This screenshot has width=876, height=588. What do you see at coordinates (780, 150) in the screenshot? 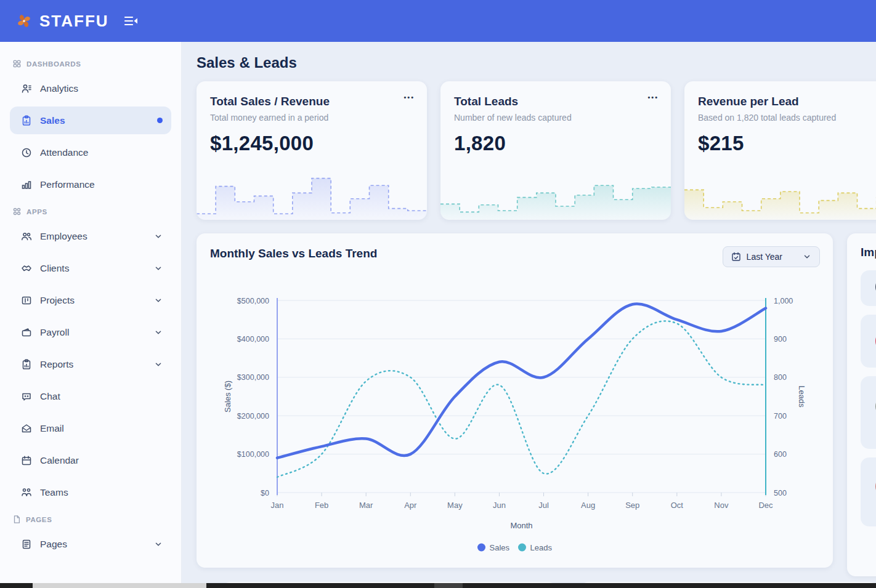
I see `card-revenue-per-lead: Revenue per Lead Based on 1,820 total le…` at bounding box center [780, 150].